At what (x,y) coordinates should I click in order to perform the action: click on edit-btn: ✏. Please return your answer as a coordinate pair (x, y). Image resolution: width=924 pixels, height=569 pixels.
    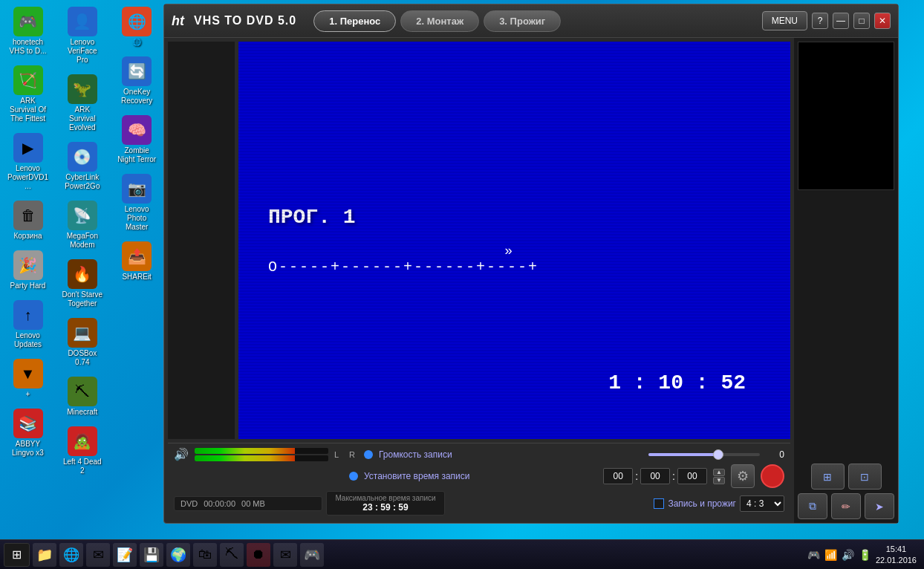
    Looking at the image, I should click on (846, 507).